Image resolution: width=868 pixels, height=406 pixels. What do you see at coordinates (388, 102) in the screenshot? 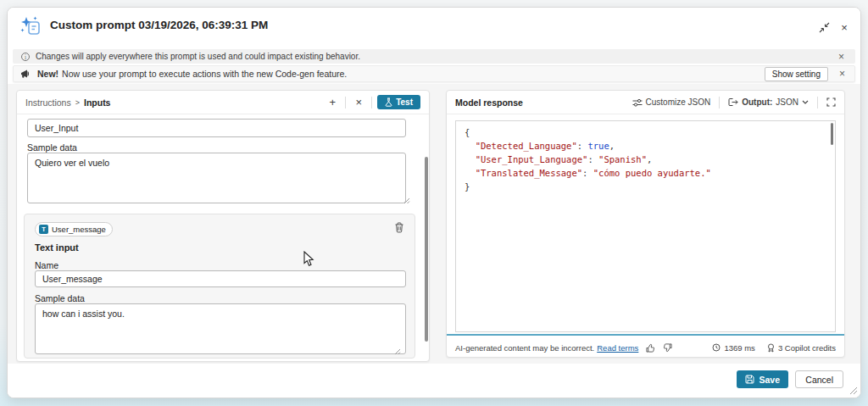
I see `flask-icon` at bounding box center [388, 102].